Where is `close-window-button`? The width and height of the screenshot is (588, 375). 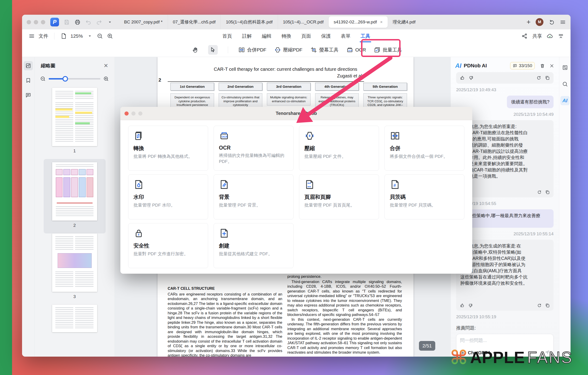 close-window-button is located at coordinates (29, 22).